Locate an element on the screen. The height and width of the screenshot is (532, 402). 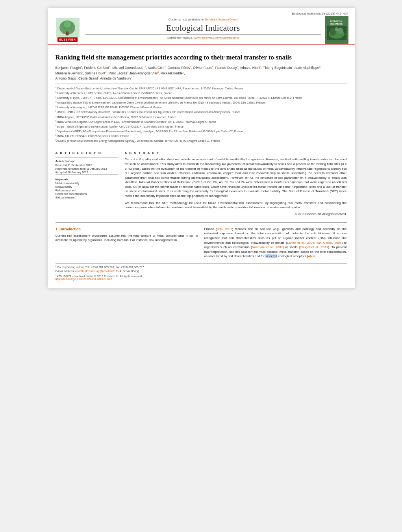
history-label: Article history: is located at coordinates (87, 161).